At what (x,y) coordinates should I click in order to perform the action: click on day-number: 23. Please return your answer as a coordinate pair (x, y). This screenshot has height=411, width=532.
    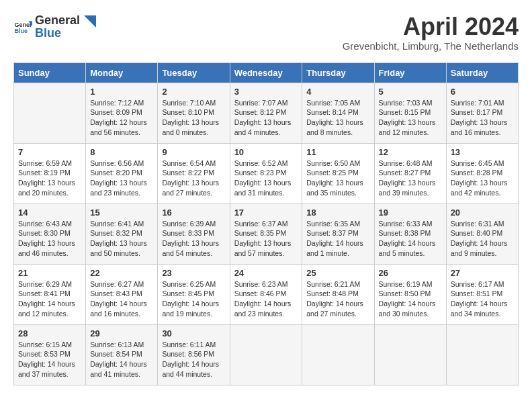
    Looking at the image, I should click on (193, 273).